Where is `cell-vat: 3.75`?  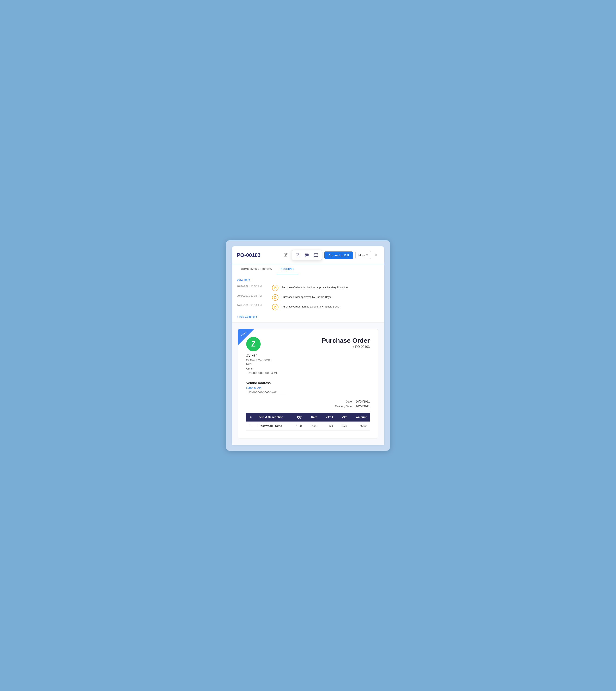 cell-vat: 3.75 is located at coordinates (343, 426).